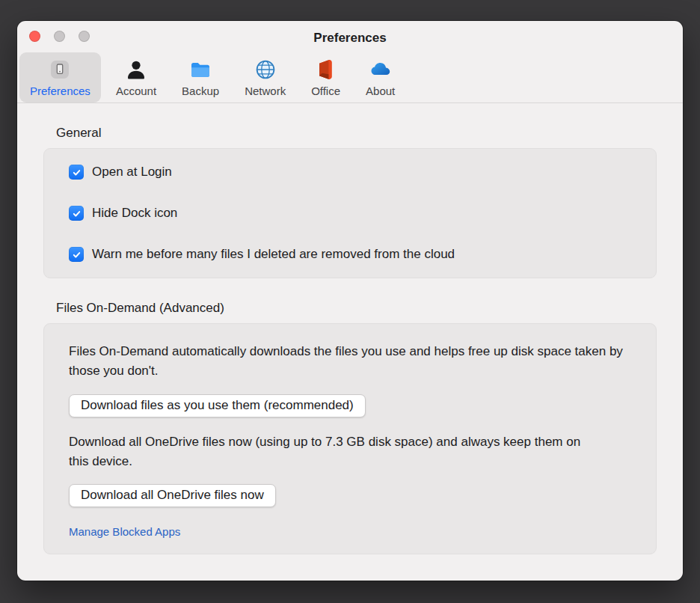  Describe the element at coordinates (356, 133) in the screenshot. I see `general-heading: General` at that location.